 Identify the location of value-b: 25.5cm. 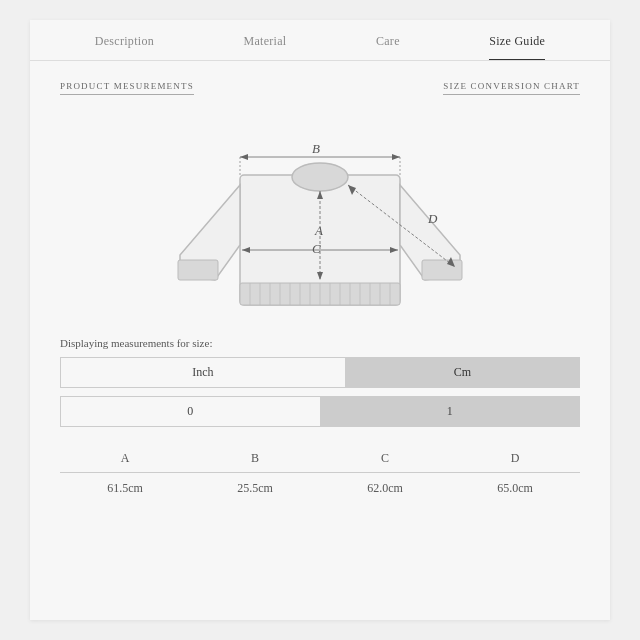
(255, 489).